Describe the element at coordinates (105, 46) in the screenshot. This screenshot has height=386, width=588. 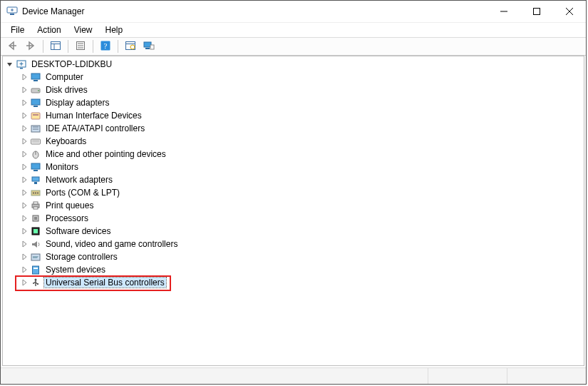
I see `help-button: ?` at that location.